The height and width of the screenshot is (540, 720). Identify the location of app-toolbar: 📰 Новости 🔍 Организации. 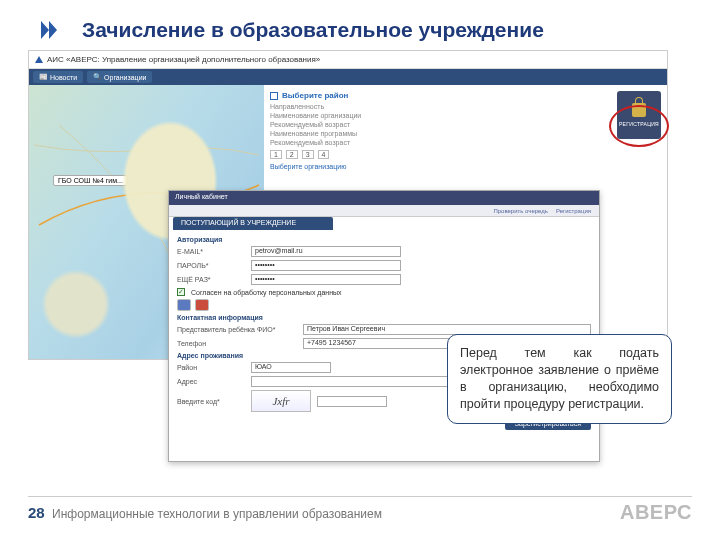
(348, 77).